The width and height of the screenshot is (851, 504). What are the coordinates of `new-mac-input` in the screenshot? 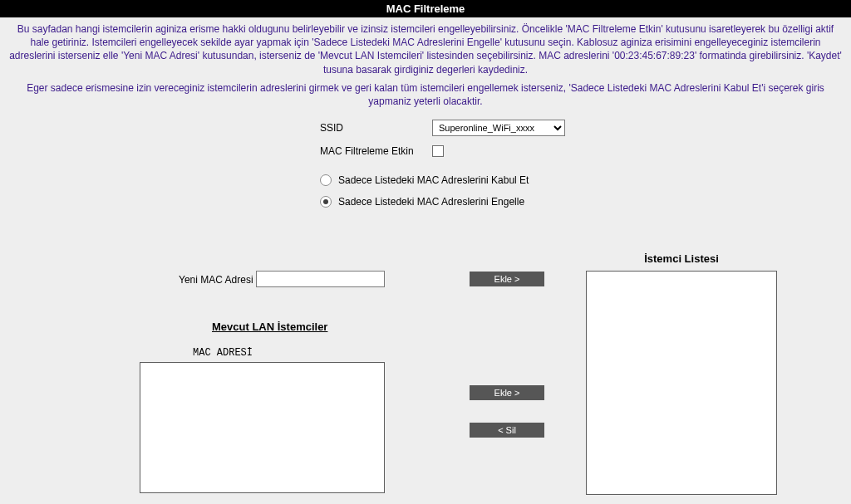 It's located at (321, 279).